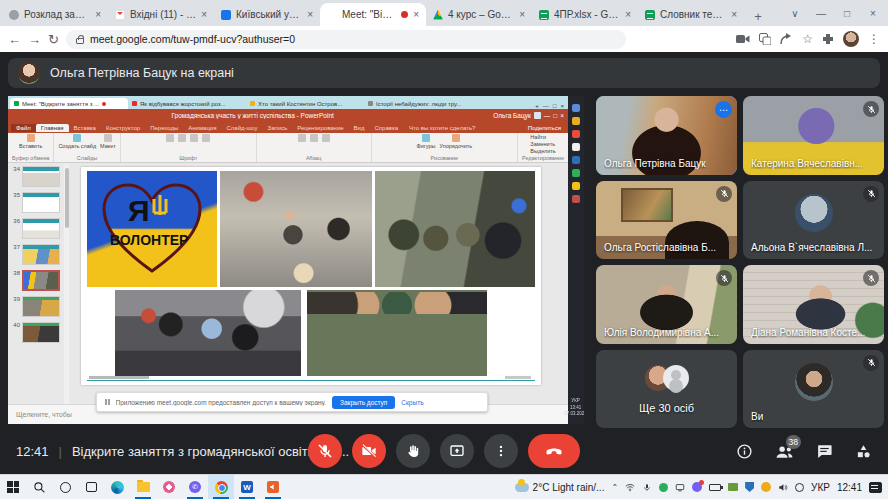 This screenshot has height=499, width=888. What do you see at coordinates (273, 487) in the screenshot?
I see `audio-app-taskbar-icon` at bounding box center [273, 487].